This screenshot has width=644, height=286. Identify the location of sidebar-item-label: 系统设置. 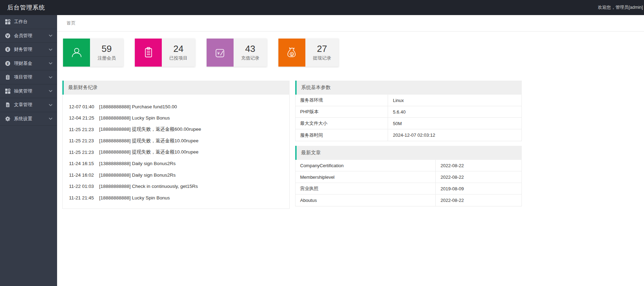
(32, 119).